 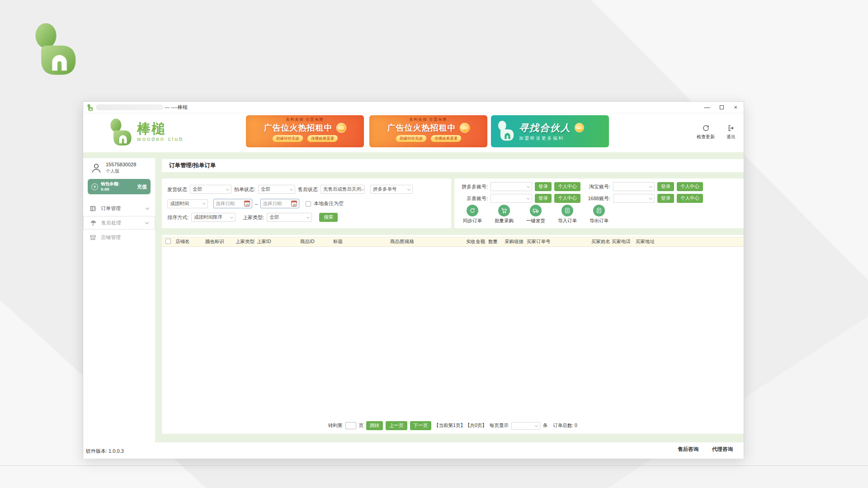 What do you see at coordinates (213, 217) in the screenshot?
I see `sort-select: 成团时间降序` at bounding box center [213, 217].